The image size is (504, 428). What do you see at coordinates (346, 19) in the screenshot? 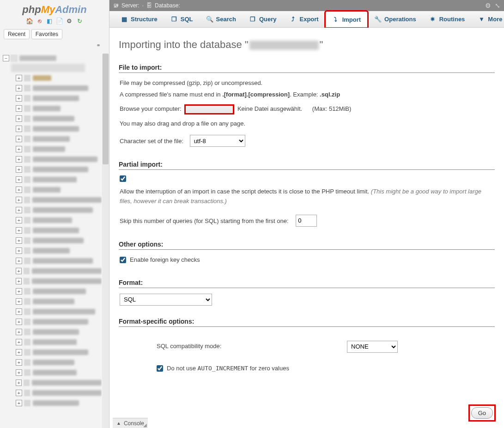
I see `tab-import: ⤵Import` at bounding box center [346, 19].